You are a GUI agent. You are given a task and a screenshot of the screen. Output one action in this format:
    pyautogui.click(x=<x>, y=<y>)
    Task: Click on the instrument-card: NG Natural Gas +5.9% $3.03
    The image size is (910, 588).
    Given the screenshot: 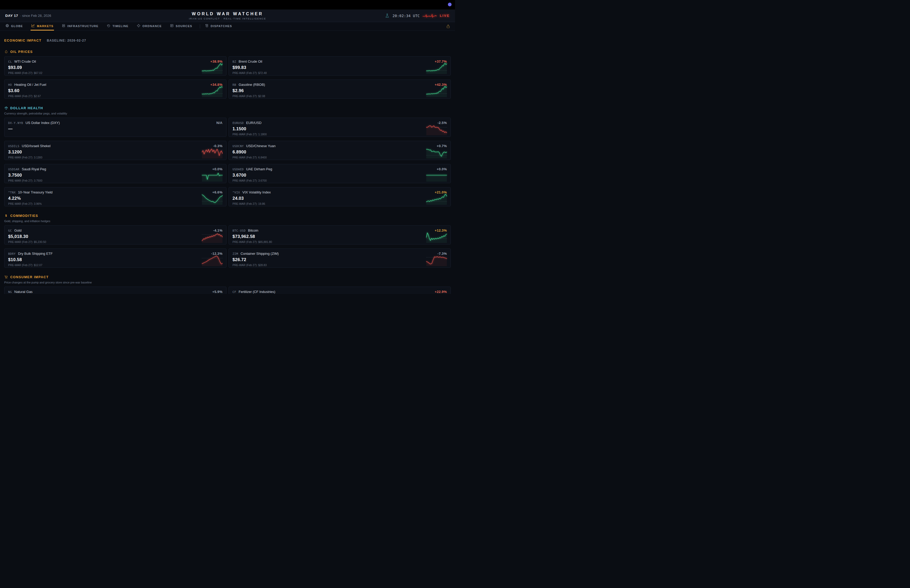 What is the action you would take?
    pyautogui.click(x=115, y=290)
    